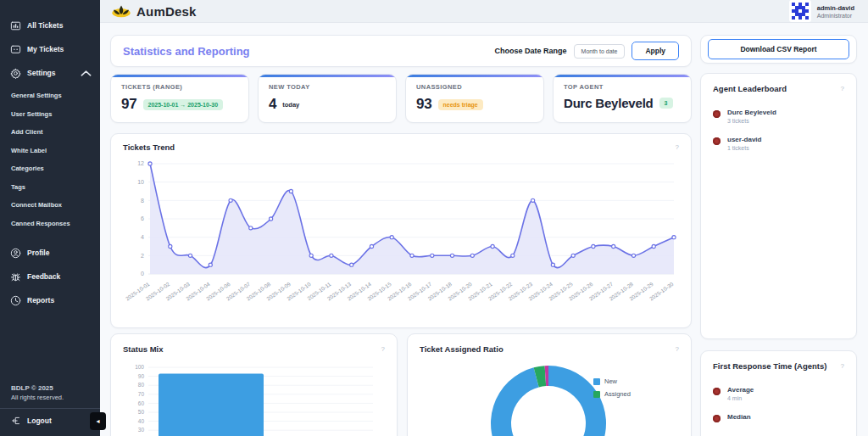 The width and height of the screenshot is (868, 436). I want to click on svg-text: 12, so click(141, 163).